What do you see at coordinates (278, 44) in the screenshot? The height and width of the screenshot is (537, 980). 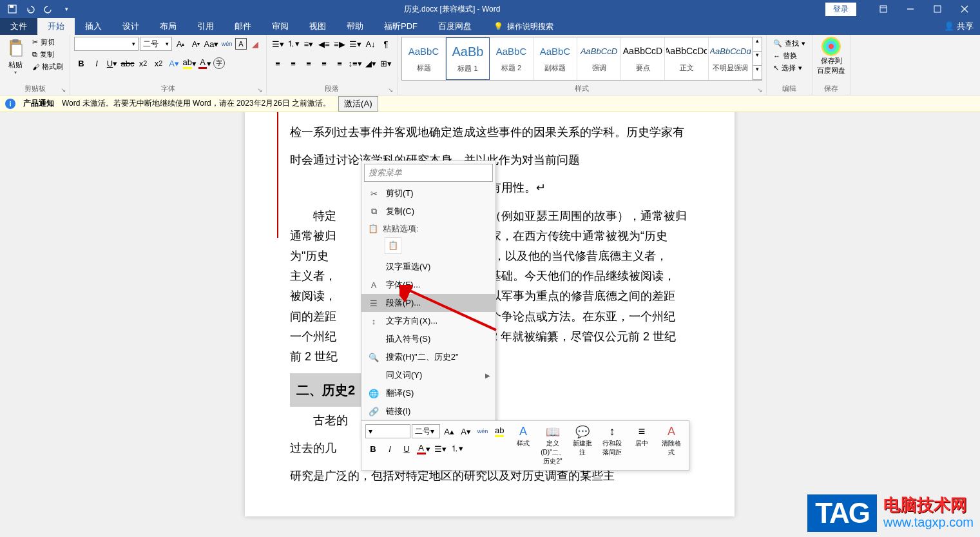 I see `bullets-button: ☰▾` at bounding box center [278, 44].